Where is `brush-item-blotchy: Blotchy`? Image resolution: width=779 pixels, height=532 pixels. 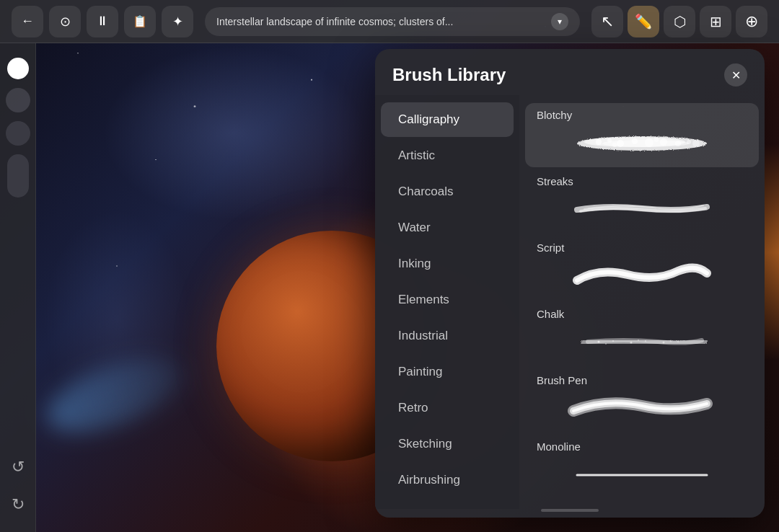
brush-item-blotchy: Blotchy is located at coordinates (642, 136).